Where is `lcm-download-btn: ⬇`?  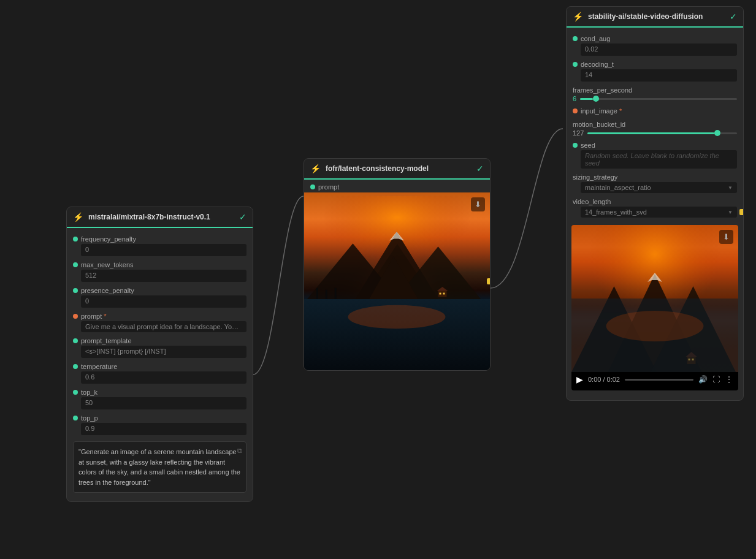
lcm-download-btn: ⬇ is located at coordinates (478, 205).